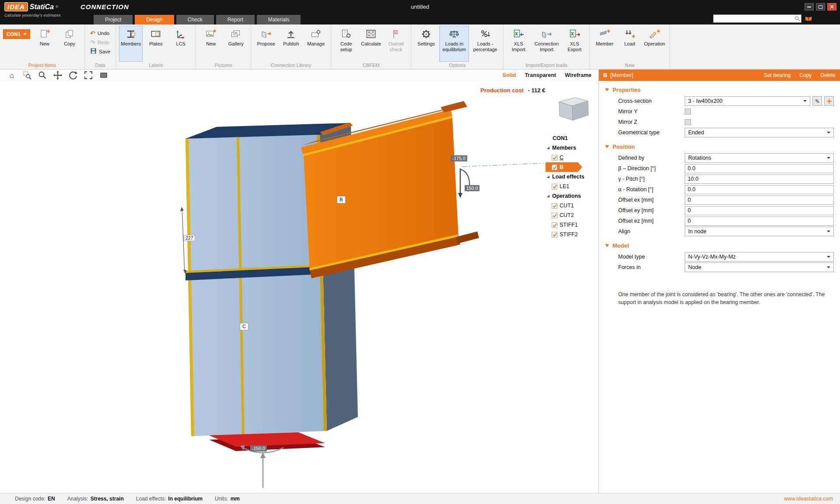 The image size is (840, 504). Describe the element at coordinates (267, 442) in the screenshot. I see `base-plate` at that location.